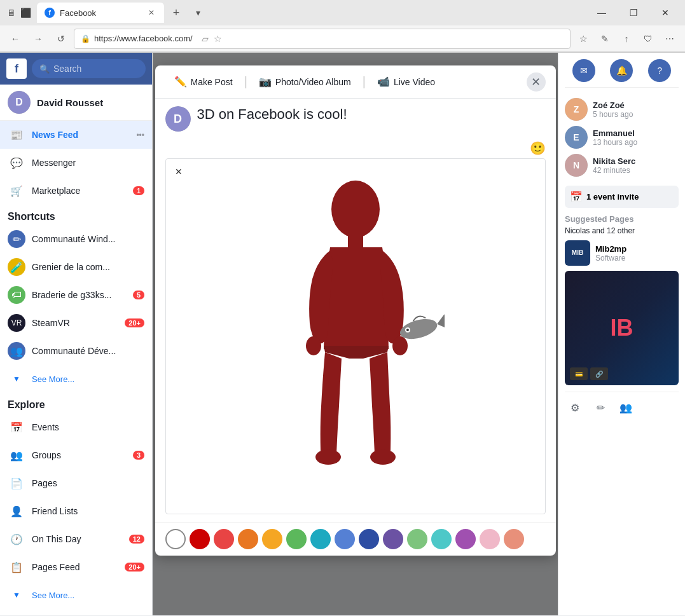 The width and height of the screenshot is (685, 616). What do you see at coordinates (670, 39) in the screenshot?
I see `more-icon: ⋯` at bounding box center [670, 39].